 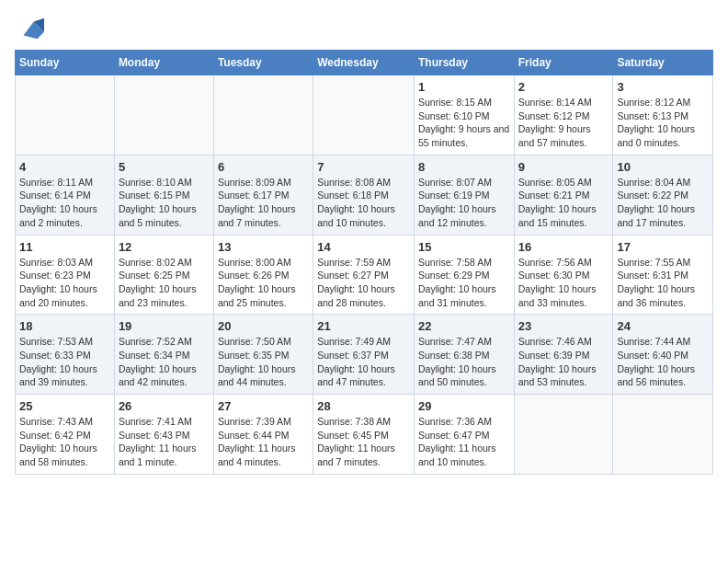 What do you see at coordinates (464, 283) in the screenshot?
I see `day-info: Sunrise: 7:58 AMSunset: 6:29 PMDaylight:…` at bounding box center [464, 283].